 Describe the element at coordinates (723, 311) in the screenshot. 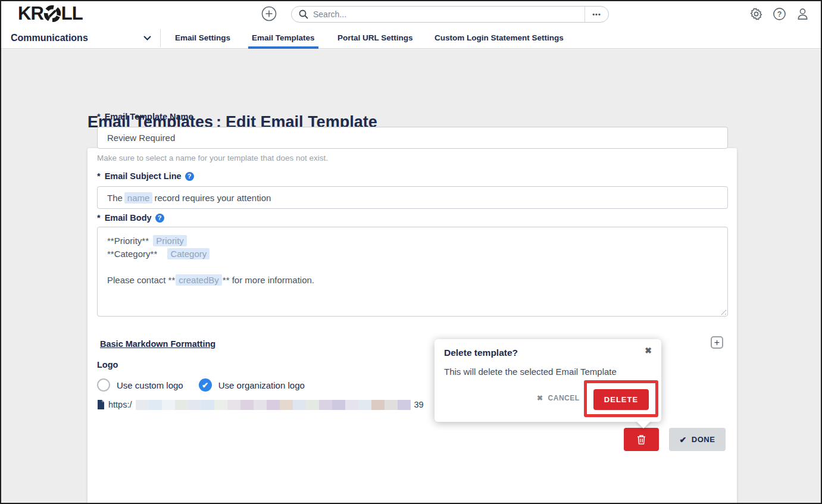

I see `resize-handle` at that location.